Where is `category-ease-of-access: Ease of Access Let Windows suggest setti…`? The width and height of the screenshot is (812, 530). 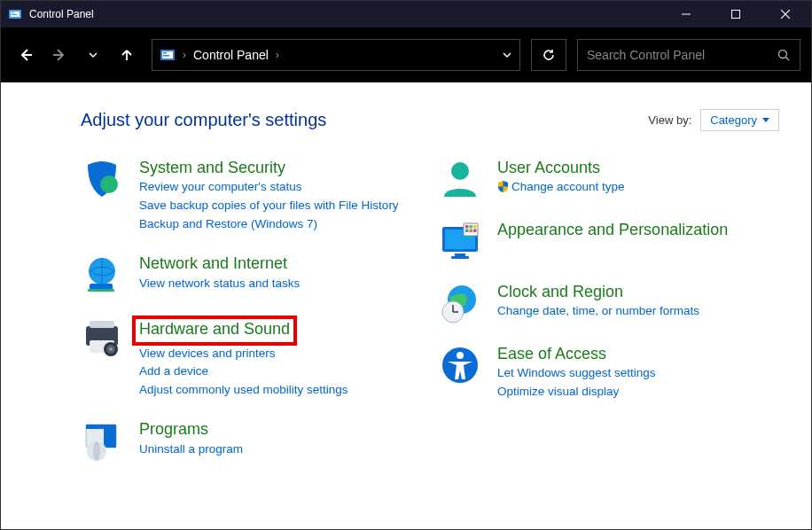
category-ease-of-access: Ease of Access Let Windows suggest setti… is located at coordinates (609, 372).